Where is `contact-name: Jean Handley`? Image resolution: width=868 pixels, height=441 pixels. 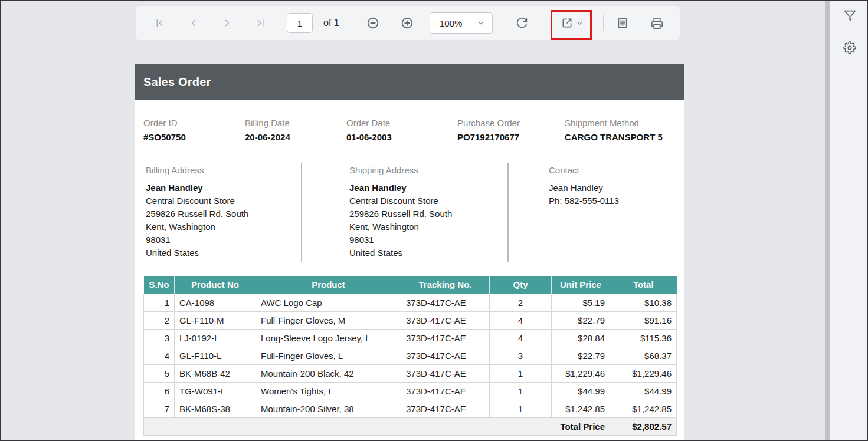 contact-name: Jean Handley is located at coordinates (584, 188).